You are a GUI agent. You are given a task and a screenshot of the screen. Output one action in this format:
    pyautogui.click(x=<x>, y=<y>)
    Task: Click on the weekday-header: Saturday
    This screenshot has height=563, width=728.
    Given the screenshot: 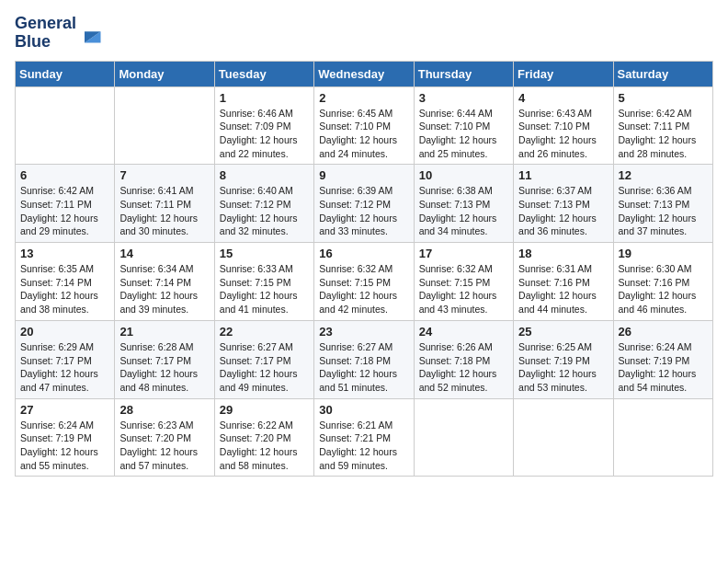 What is the action you would take?
    pyautogui.click(x=663, y=74)
    